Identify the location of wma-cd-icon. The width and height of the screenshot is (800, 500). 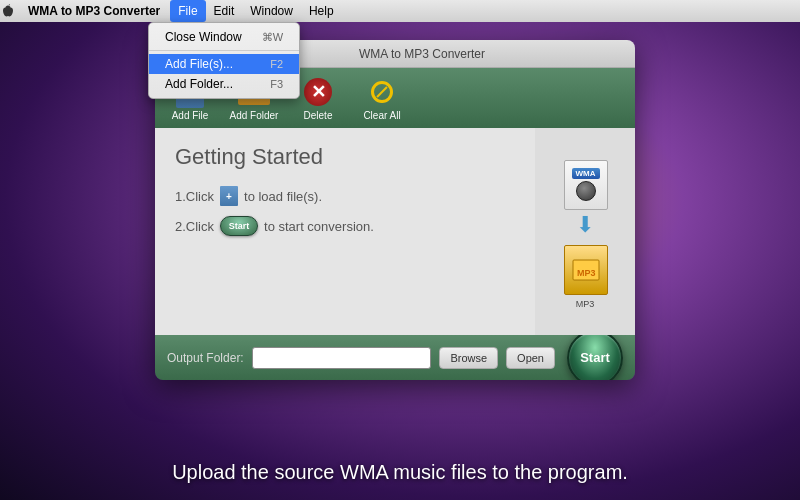
(586, 191).